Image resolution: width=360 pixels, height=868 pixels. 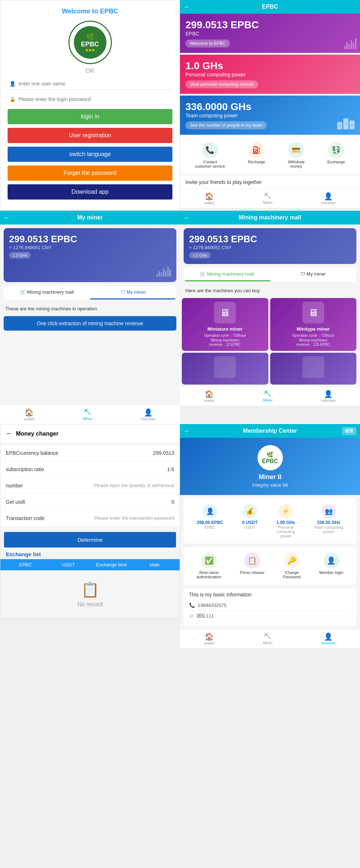 What do you see at coordinates (270, 75) in the screenshot?
I see `computing-power-label: Personal computing power` at bounding box center [270, 75].